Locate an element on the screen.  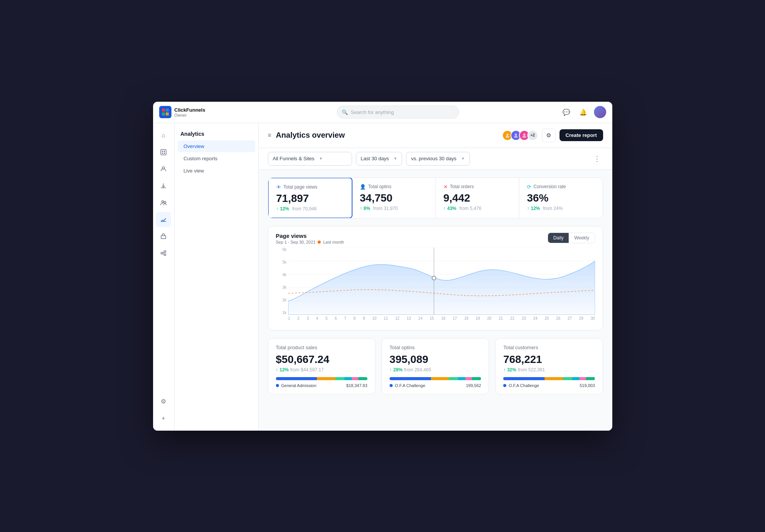
customers-title: Total customers is located at coordinates (549, 347).